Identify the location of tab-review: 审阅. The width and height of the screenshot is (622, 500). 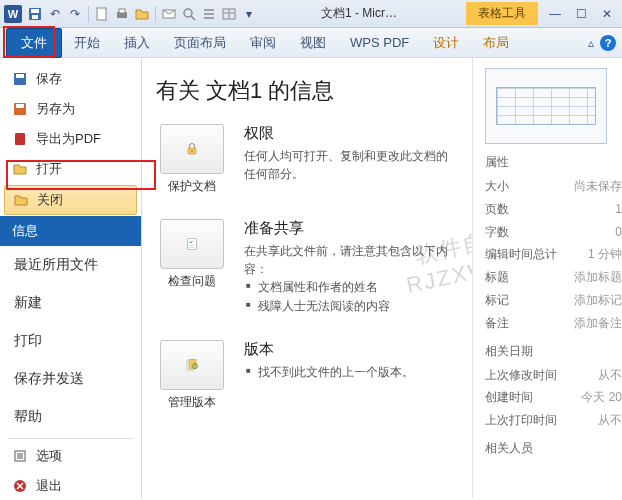
(263, 43).